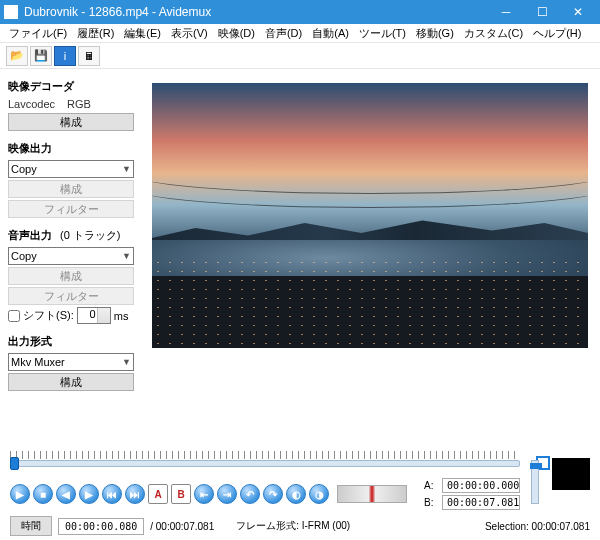 This screenshot has height=540, width=600. What do you see at coordinates (190, 34) in the screenshot?
I see `menu-view: 表示(V)` at bounding box center [190, 34].